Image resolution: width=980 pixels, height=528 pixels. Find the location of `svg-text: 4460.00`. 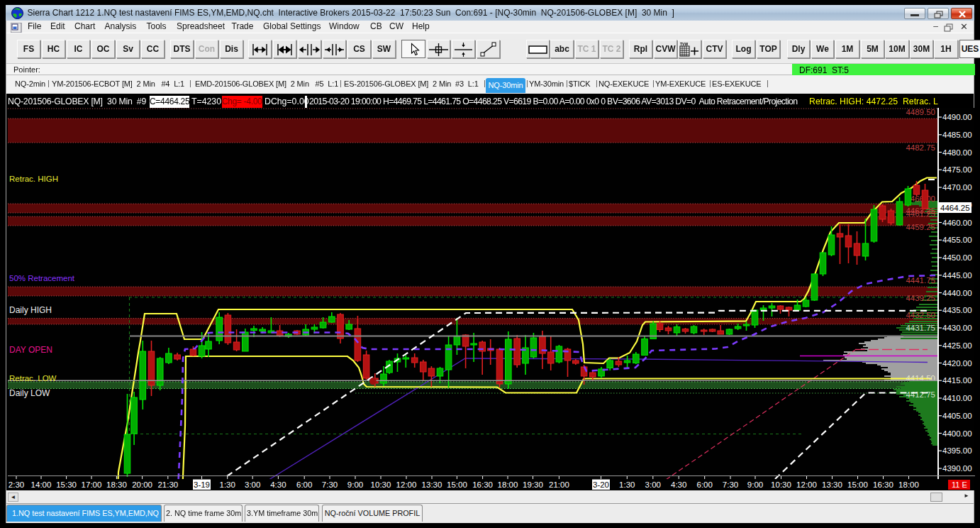

svg-text: 4460.00 is located at coordinates (957, 223).